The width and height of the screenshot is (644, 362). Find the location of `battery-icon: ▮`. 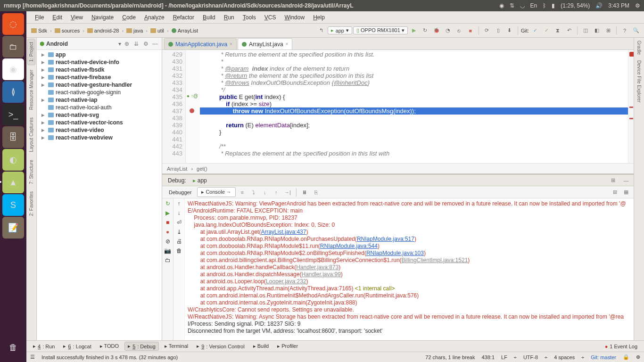

battery-icon: ▮ is located at coordinates (553, 6).